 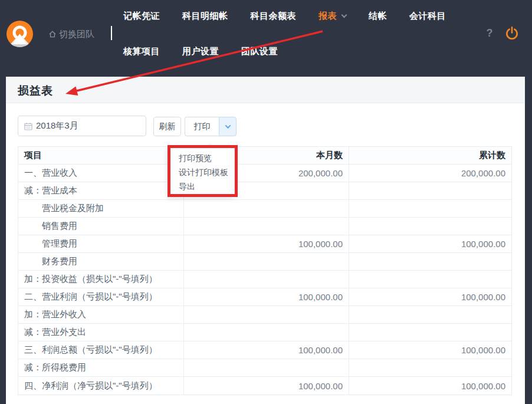 I want to click on cell-item-name: 一、营业收入, so click(x=101, y=173).